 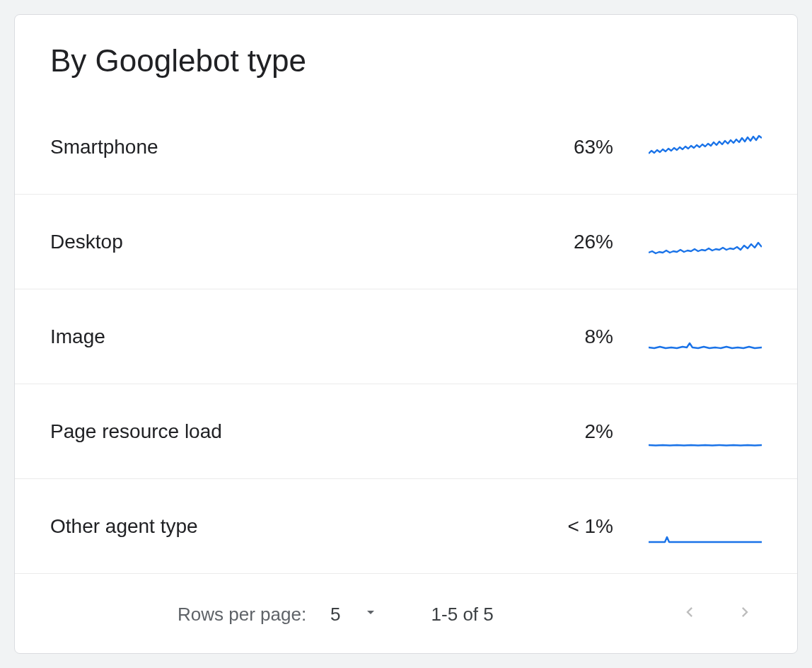 What do you see at coordinates (564, 337) in the screenshot?
I see `row-value: 8%` at bounding box center [564, 337].